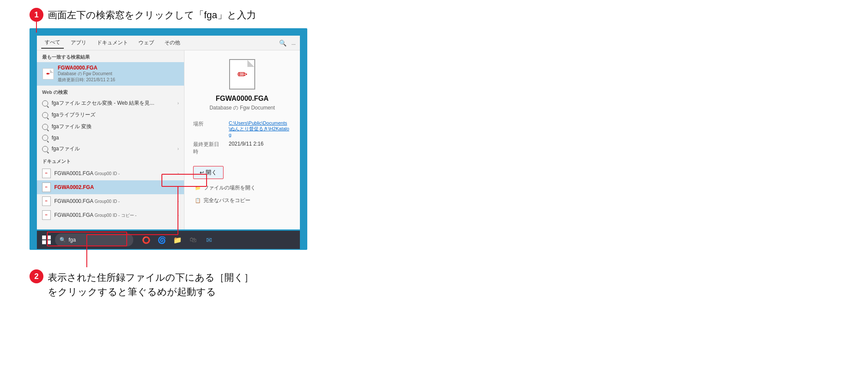 This screenshot has width=868, height=365. What do you see at coordinates (110, 187) in the screenshot?
I see `doc-item-1: ✏ FGWA0002.FGA ›` at bounding box center [110, 187].